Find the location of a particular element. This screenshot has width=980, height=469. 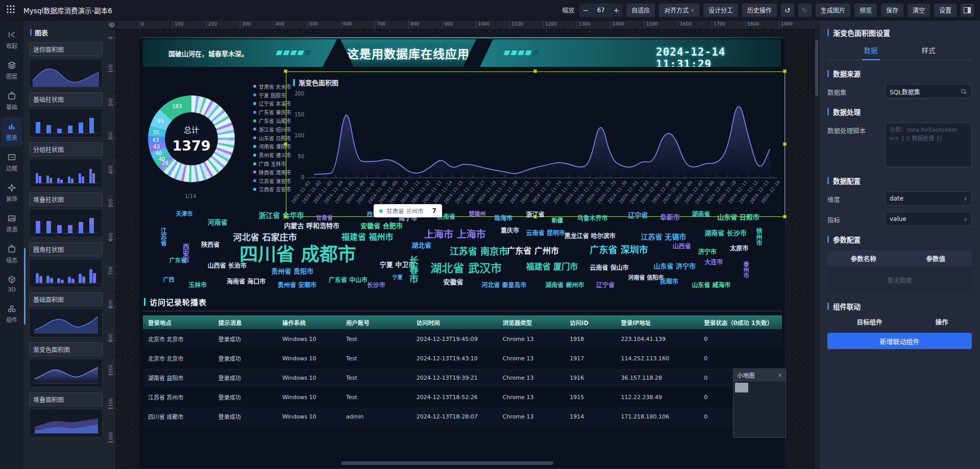

sidebar-item-图表: 图表 is located at coordinates (12, 132).